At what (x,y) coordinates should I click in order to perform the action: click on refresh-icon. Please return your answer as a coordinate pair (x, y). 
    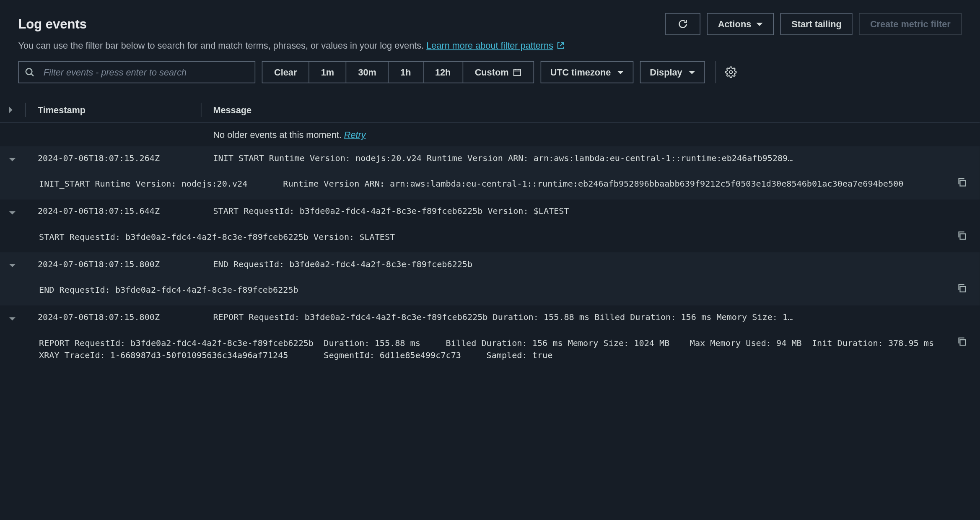
    Looking at the image, I should click on (683, 24).